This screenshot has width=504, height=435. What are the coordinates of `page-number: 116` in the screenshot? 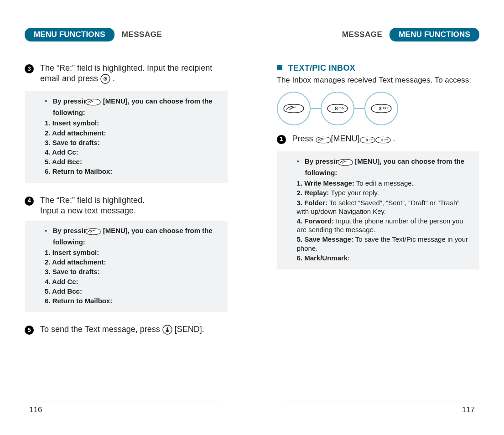 It's located at (36, 410).